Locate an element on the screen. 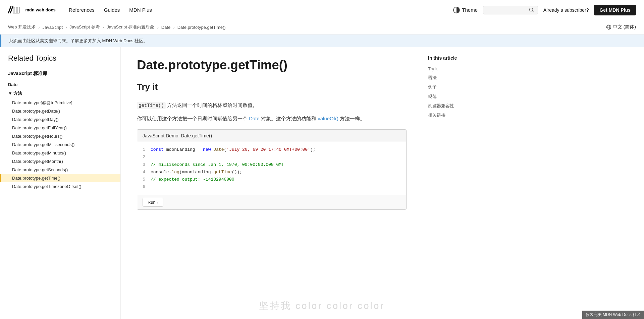  toc-item-2: 例子 is located at coordinates (460, 87).